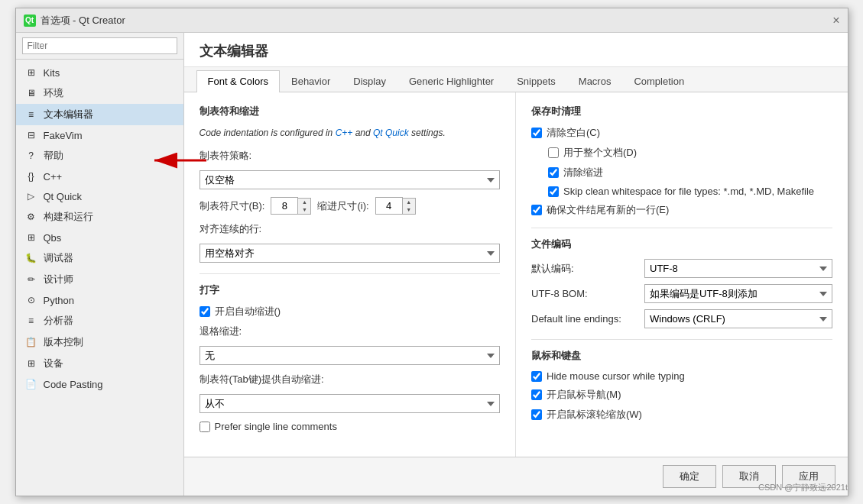  Describe the element at coordinates (31, 115) in the screenshot. I see `text-editor-icon: ≡` at that location.